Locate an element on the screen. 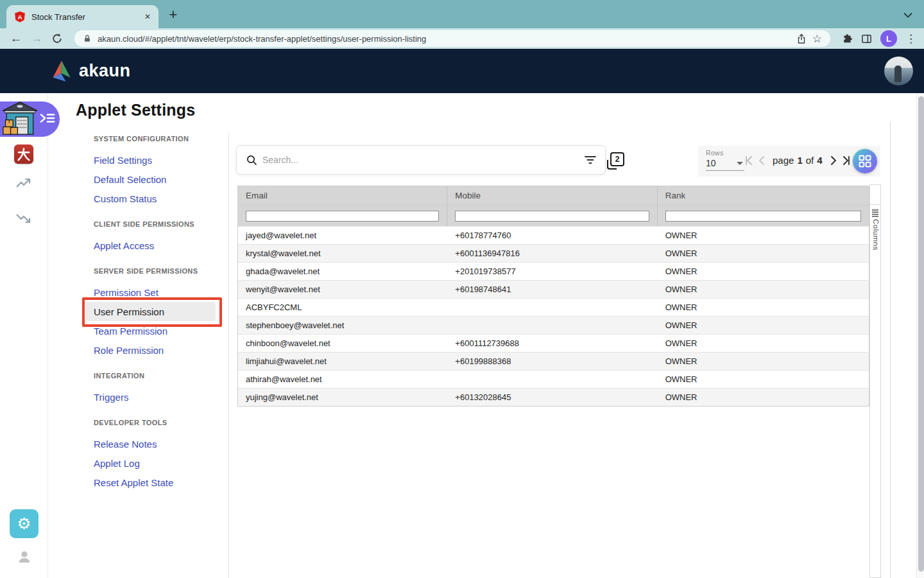 This screenshot has height=578, width=924. menu-item: Permission Set is located at coordinates (162, 292).